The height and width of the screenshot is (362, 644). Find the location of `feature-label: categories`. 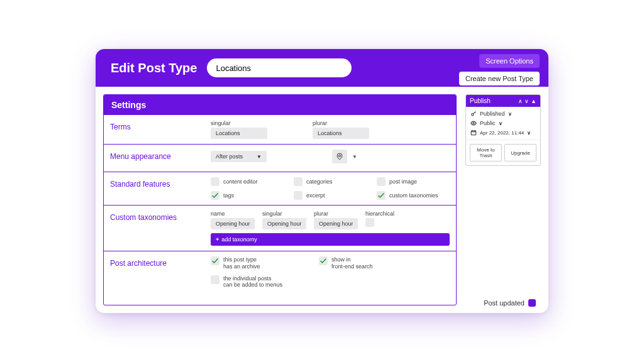

feature-label: categories is located at coordinates (319, 182).